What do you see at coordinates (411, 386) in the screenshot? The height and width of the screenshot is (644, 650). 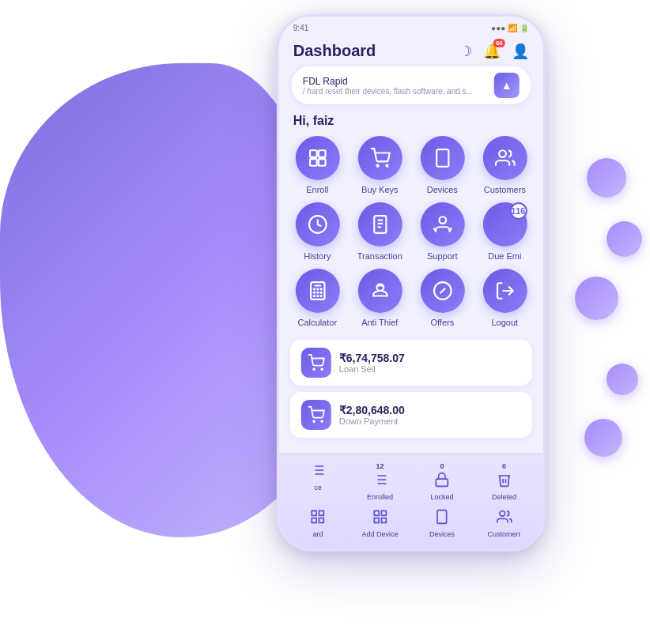 I see `transaction-list: ₹6,74,758.07 Loan Sell ₹2,80,648.0` at bounding box center [411, 386].